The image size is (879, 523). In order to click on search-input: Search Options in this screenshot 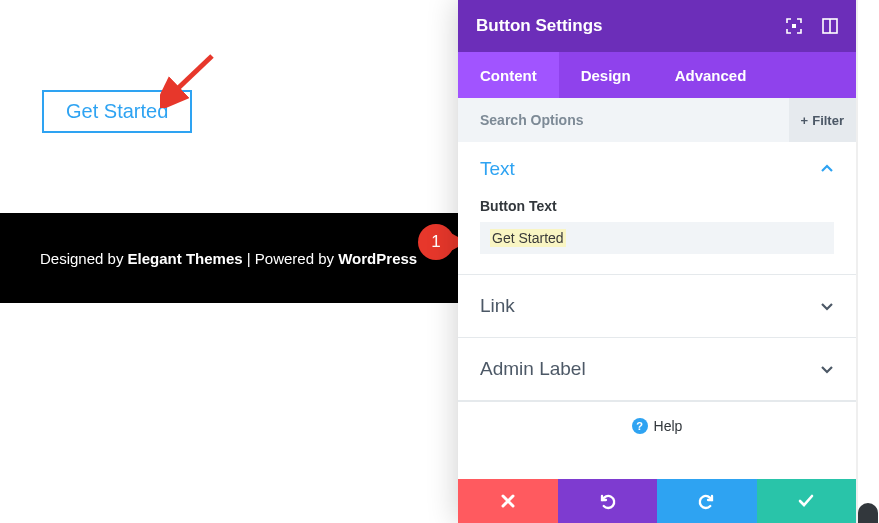, I will do `click(532, 120)`.